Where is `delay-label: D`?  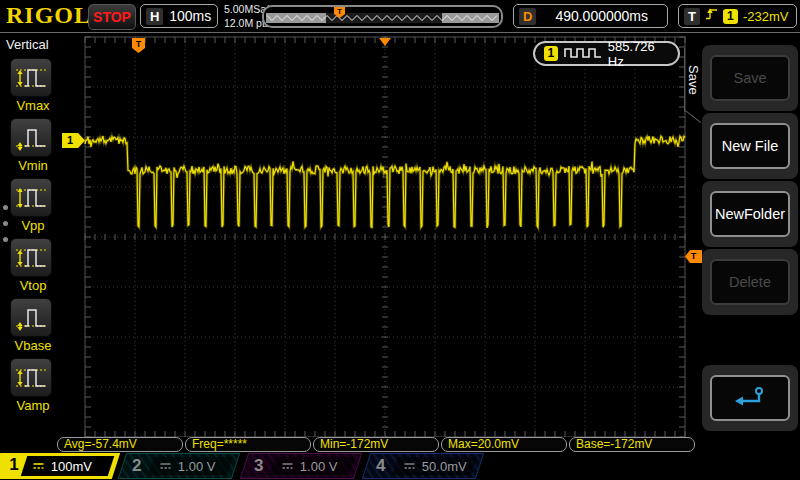
delay-label: D is located at coordinates (528, 16).